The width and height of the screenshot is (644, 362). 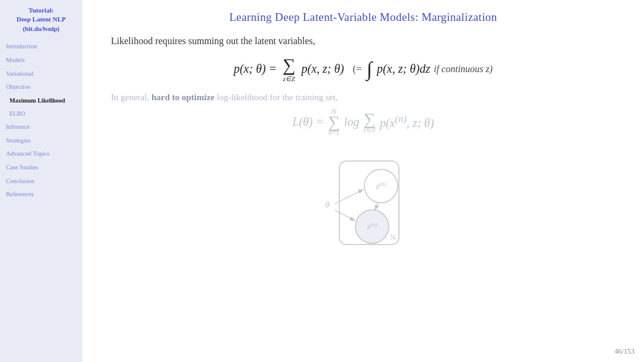 I want to click on sidebar: Tutorial: Deep Latent NLP (bit.do/lvnlp)…, so click(x=41, y=181).